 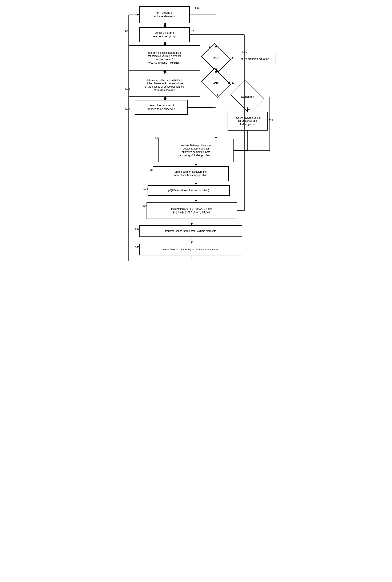 What do you see at coordinates (164, 15) in the screenshot?
I see `s40-text: form groups of volume elements` at bounding box center [164, 15].